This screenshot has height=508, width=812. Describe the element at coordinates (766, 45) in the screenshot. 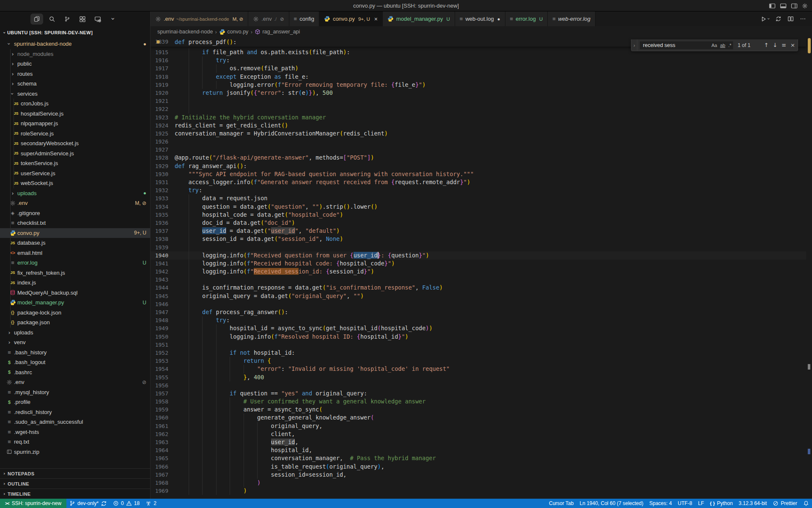

I see `find-previous-button: ↑` at that location.